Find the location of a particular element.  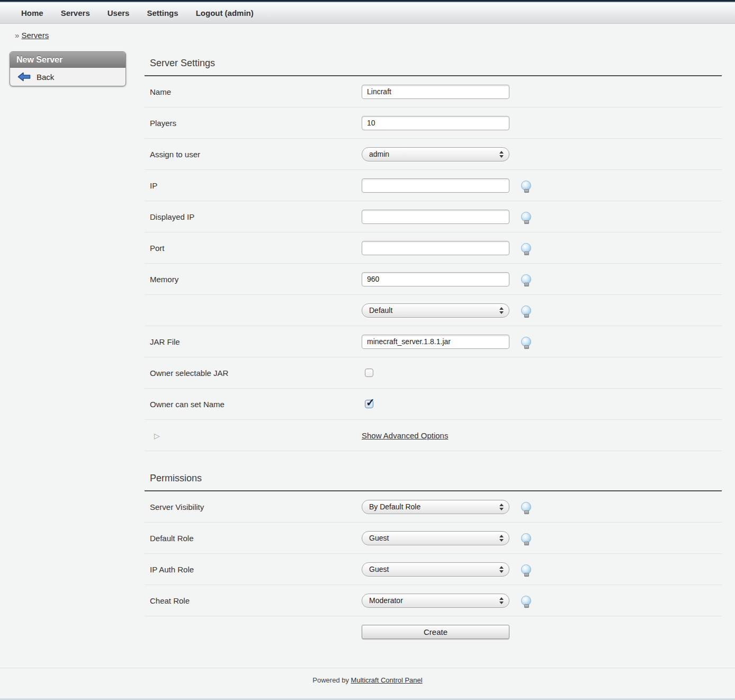

form-row-ip-auth-role: IP Auth RoleGuest is located at coordinates (433, 570).